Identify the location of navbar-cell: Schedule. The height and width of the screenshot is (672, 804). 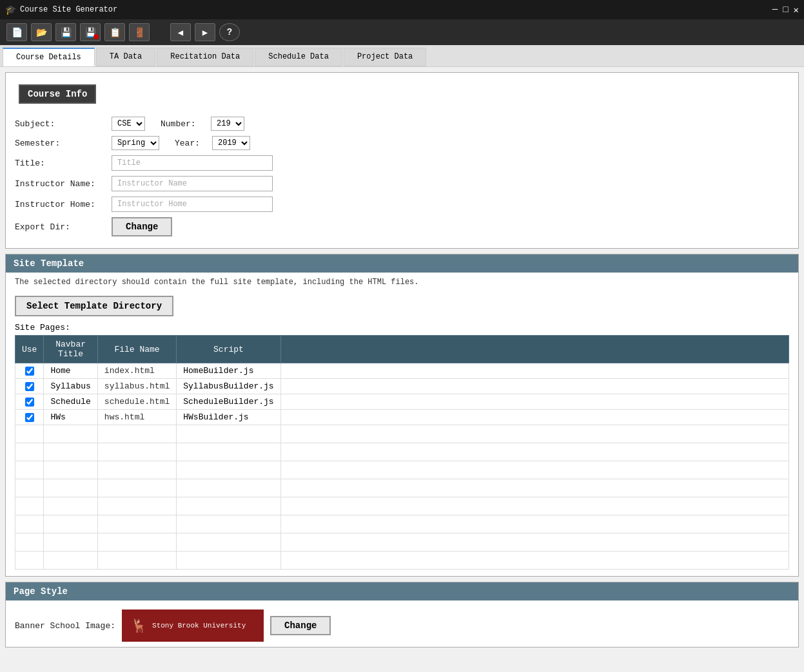
(71, 402).